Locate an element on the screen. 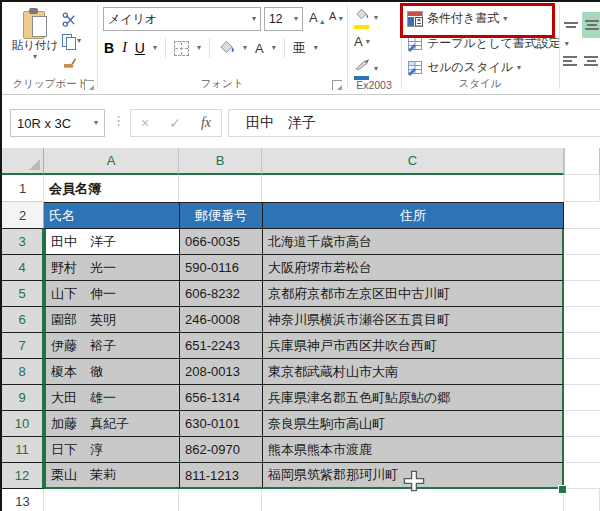 Image resolution: width=600 pixels, height=511 pixels. sheet-row-5: 5山下 伸一606-8232京都府京都市左京区田中古川町 is located at coordinates (301, 294).